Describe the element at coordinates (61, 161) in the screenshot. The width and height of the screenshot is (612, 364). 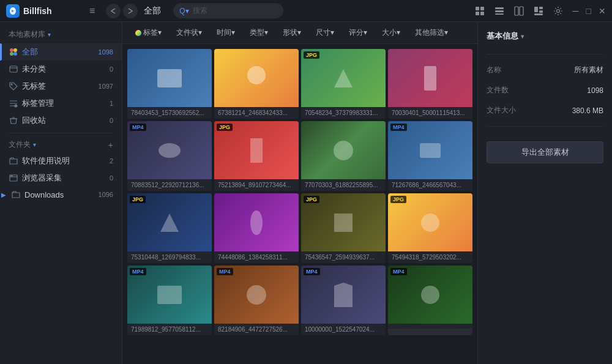
I see `sidebar-item-software-intro: 软件使用说明 2` at that location.